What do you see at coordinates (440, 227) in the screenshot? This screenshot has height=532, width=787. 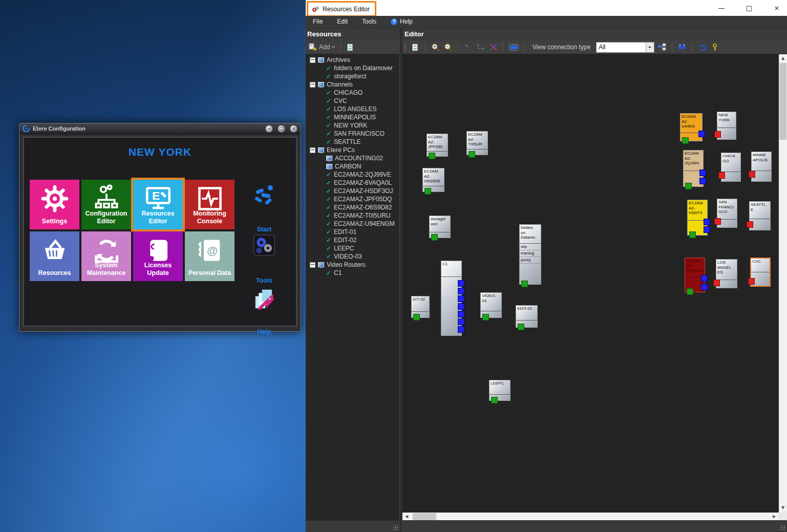 I see `canvas-node-storageforct: storagef orct` at bounding box center [440, 227].